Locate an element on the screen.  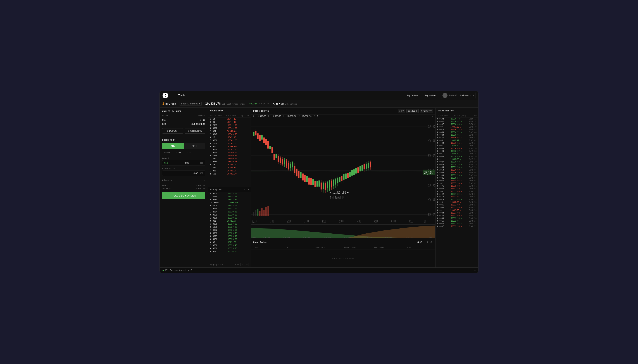
table-row: 3.000010331.00- is located at coordinates (230, 209).